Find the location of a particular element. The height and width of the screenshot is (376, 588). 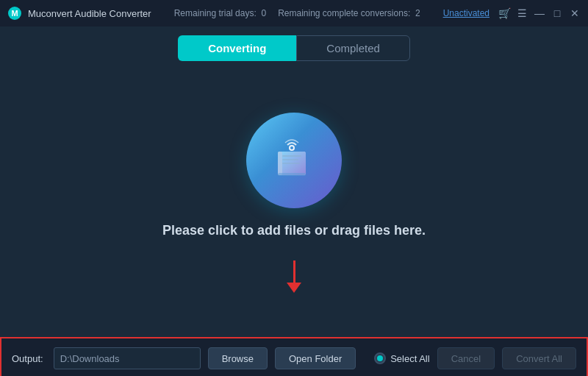

book-icon is located at coordinates (294, 160).